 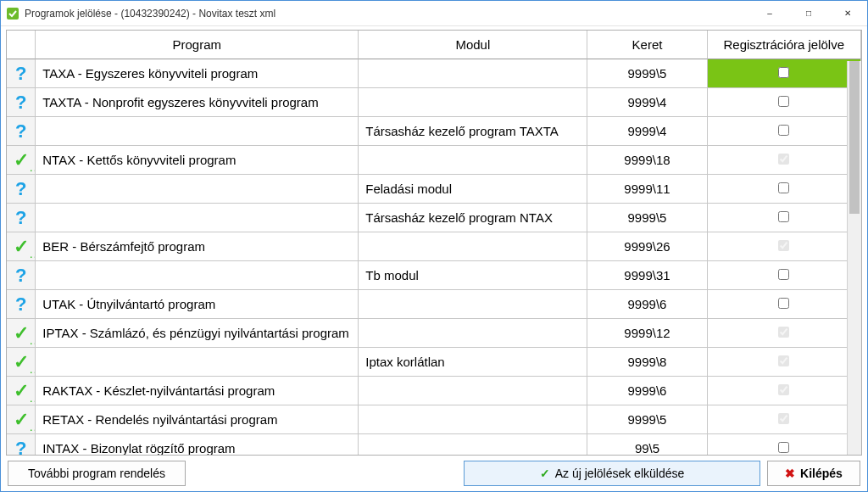 What do you see at coordinates (648, 189) in the screenshot?
I see `cell-keret: 9999\11` at bounding box center [648, 189].